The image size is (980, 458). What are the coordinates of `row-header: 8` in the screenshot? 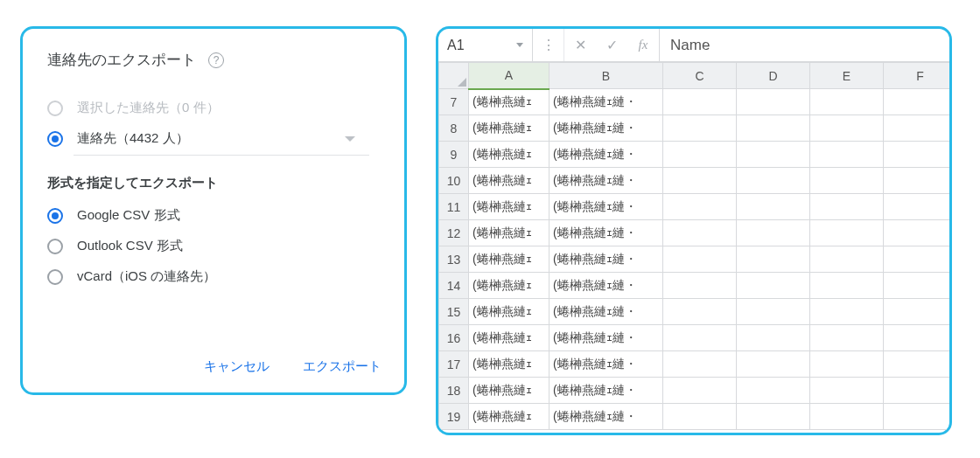 It's located at (454, 128).